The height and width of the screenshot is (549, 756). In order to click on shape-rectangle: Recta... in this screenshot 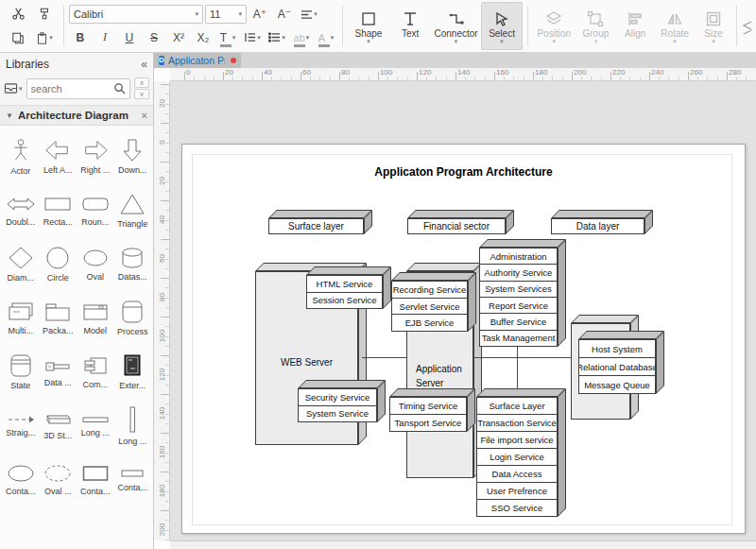, I will do `click(59, 210)`.